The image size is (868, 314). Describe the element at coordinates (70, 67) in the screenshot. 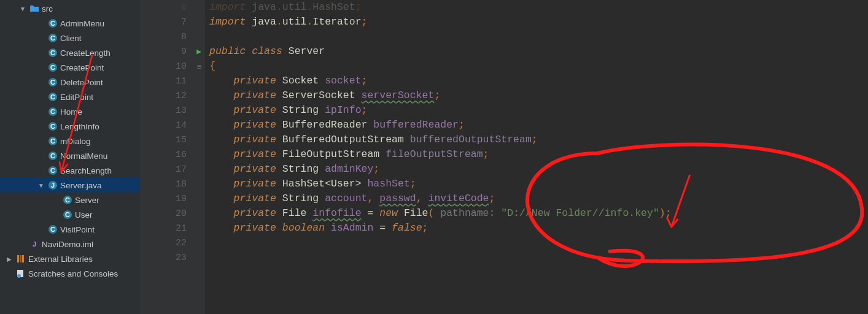

I see `tree-item: CCreatePoint` at that location.